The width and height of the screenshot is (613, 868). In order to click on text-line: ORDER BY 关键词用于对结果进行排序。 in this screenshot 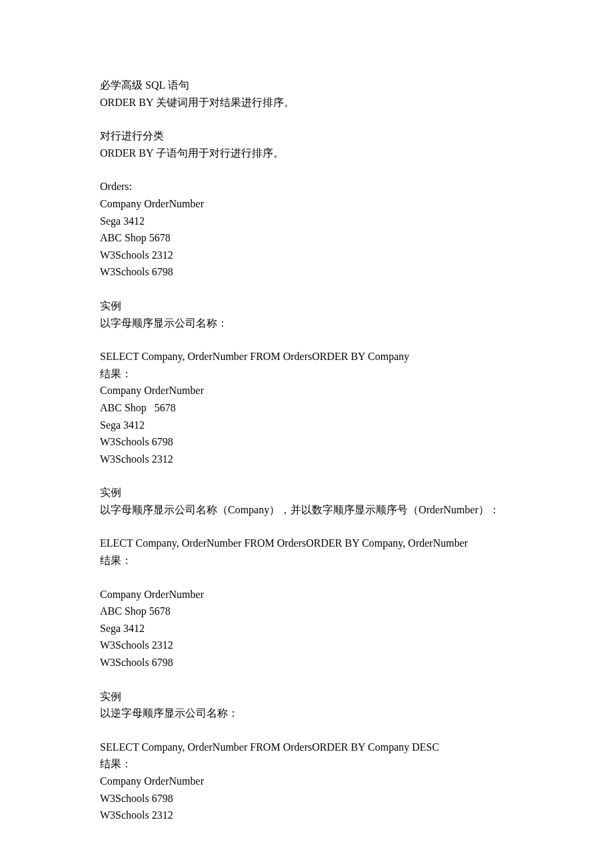, I will do `click(306, 103)`.